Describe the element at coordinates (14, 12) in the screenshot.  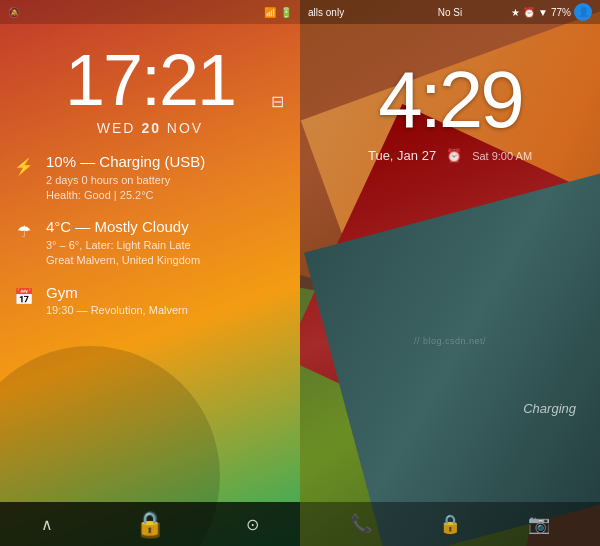
I see `mute-icon: 🔕` at that location.